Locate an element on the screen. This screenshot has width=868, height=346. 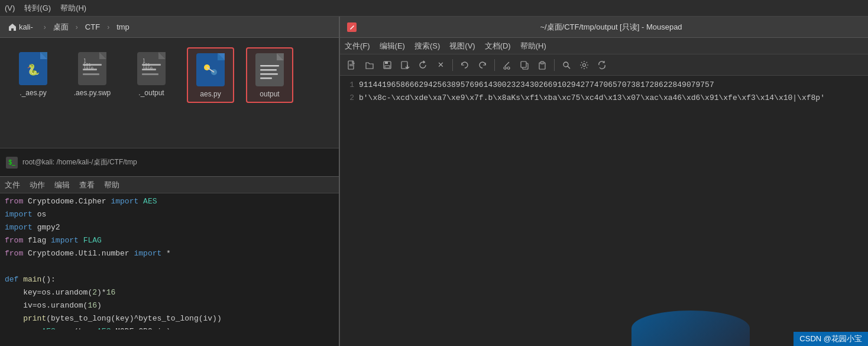
mousepad-menu-doc: 文档(D) is located at coordinates (498, 46).